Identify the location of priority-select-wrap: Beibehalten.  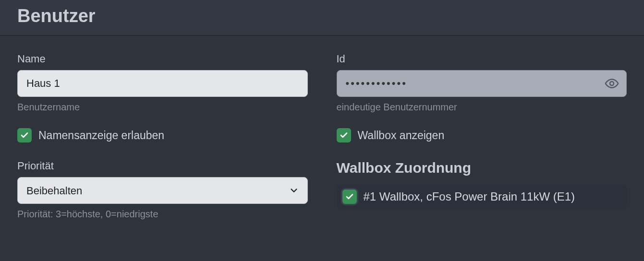
(162, 190).